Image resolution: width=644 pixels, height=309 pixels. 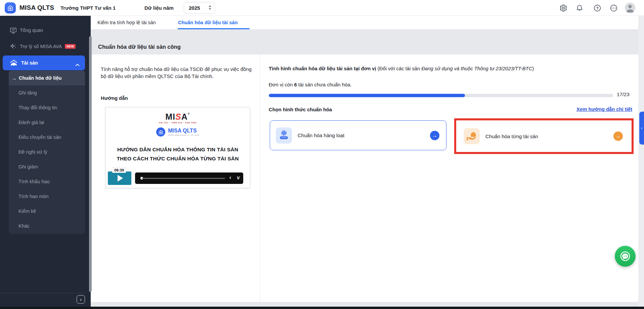 What do you see at coordinates (38, 108) in the screenshot?
I see `submenu-item-label: Thay đổi thông tin` at bounding box center [38, 108].